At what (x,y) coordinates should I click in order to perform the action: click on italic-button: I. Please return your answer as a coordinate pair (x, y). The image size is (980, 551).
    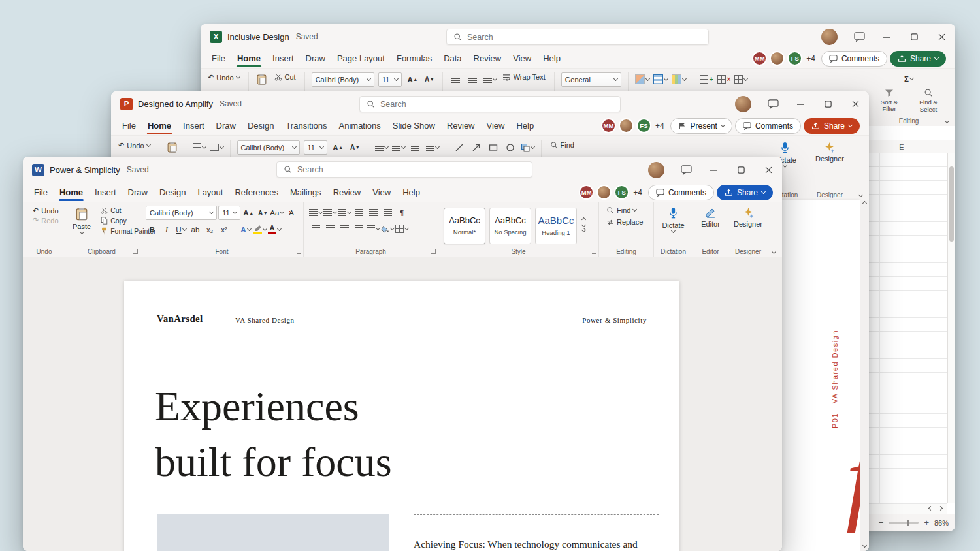
    Looking at the image, I should click on (167, 230).